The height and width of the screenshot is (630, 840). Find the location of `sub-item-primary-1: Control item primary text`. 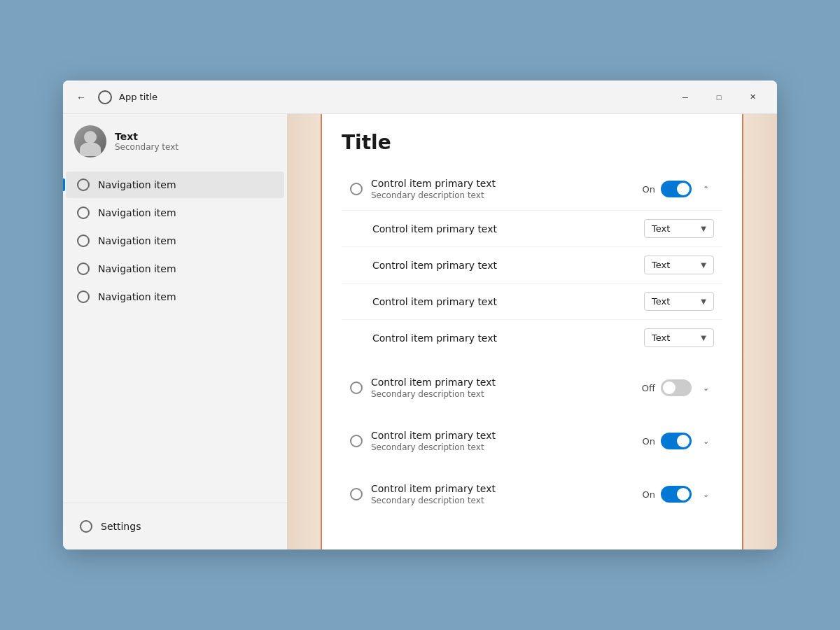

sub-item-primary-1: Control item primary text is located at coordinates (508, 265).